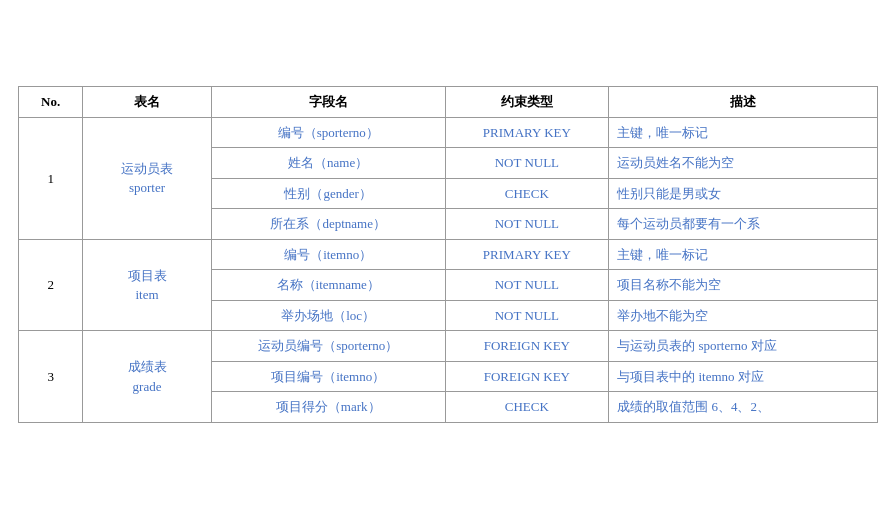 This screenshot has height=509, width=896. I want to click on header-constraint: 约束类型, so click(527, 102).